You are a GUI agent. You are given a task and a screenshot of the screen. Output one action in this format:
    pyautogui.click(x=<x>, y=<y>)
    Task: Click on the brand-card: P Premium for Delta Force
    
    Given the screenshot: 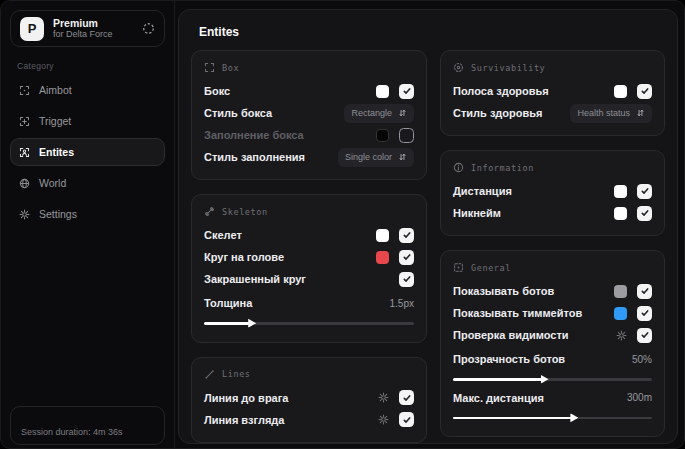 What is the action you would take?
    pyautogui.click(x=88, y=28)
    